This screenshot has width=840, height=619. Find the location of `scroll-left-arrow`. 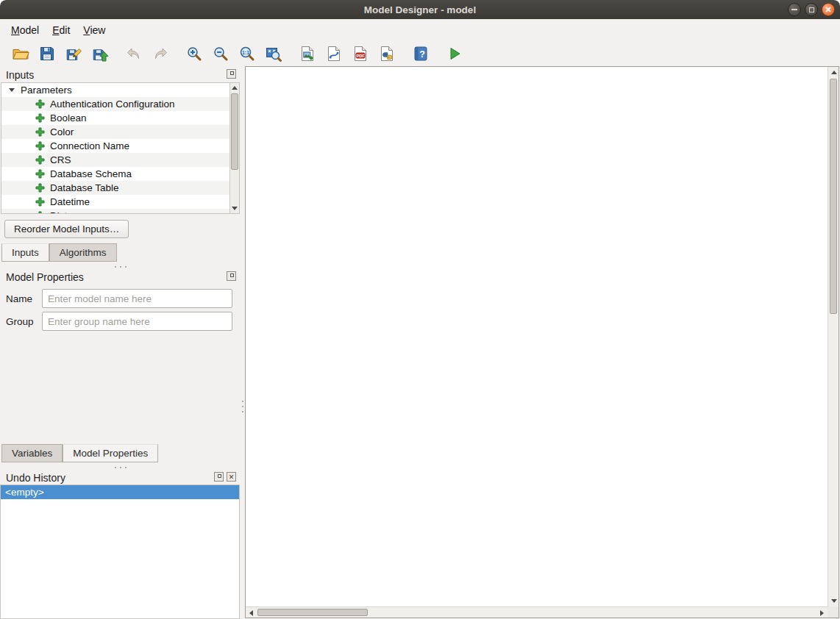

scroll-left-arrow is located at coordinates (252, 613).